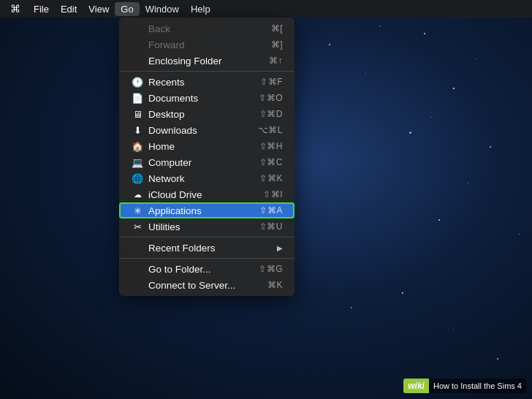  I want to click on menu-item-computer: 💻 Computer ⇧⌘C, so click(207, 162).